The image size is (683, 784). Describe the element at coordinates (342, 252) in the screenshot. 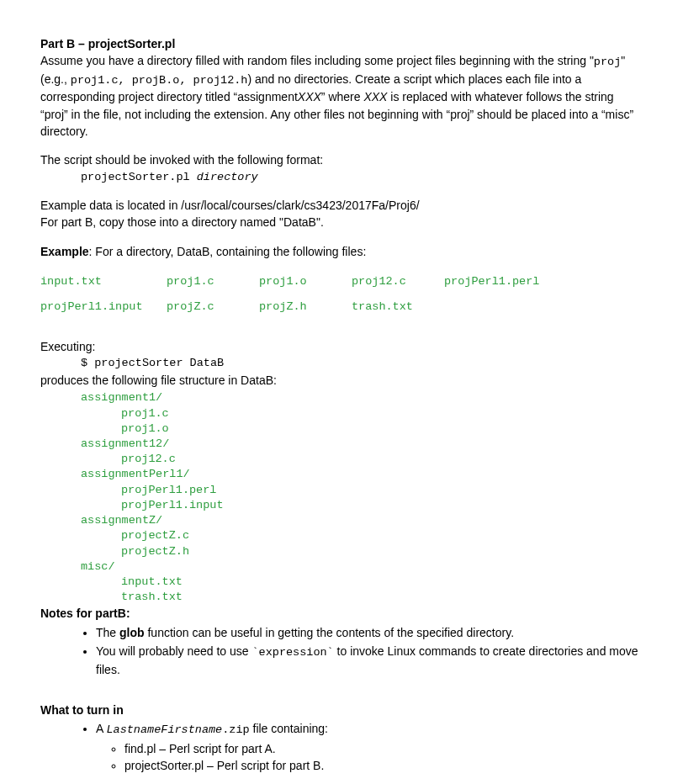

I see `example-line: Example: For a directory, DataB, contain…` at that location.